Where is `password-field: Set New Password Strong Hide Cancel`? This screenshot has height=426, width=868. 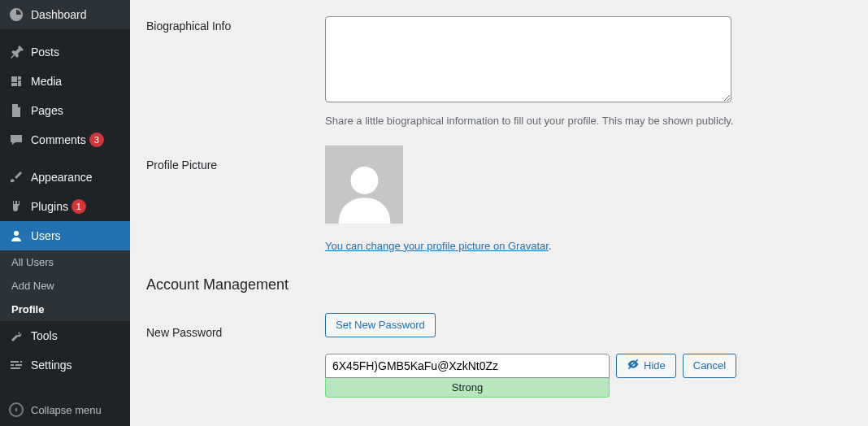
password-field: Set New Password Strong Hide Cancel is located at coordinates (588, 355).